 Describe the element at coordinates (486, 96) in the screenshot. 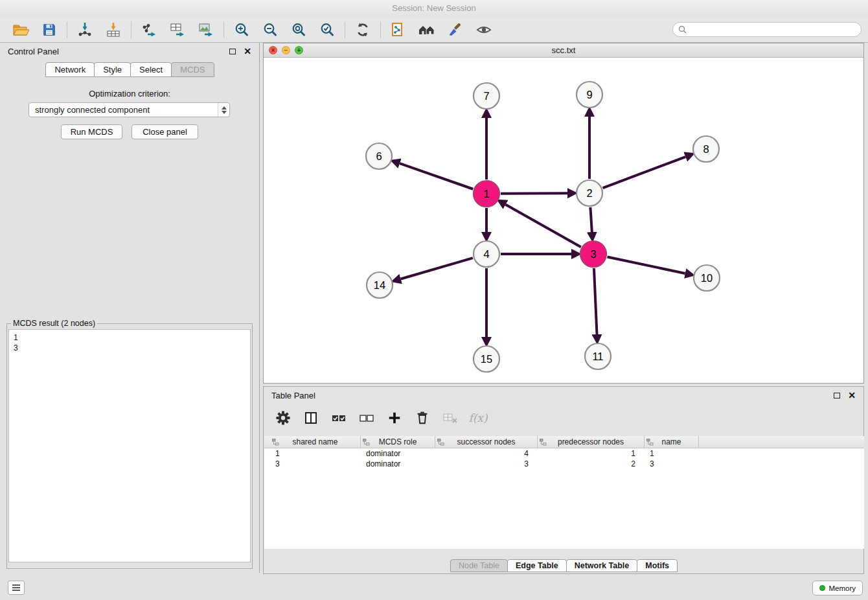

I see `graph-node-7: 7` at that location.